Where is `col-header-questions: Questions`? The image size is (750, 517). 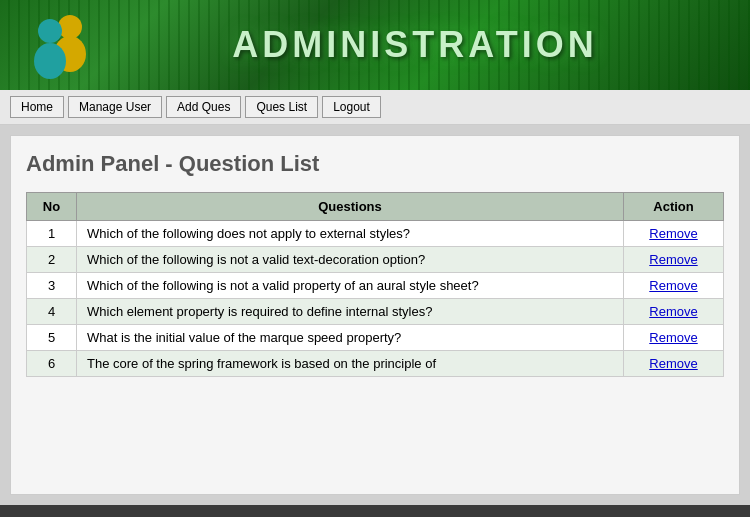
col-header-questions: Questions is located at coordinates (350, 207).